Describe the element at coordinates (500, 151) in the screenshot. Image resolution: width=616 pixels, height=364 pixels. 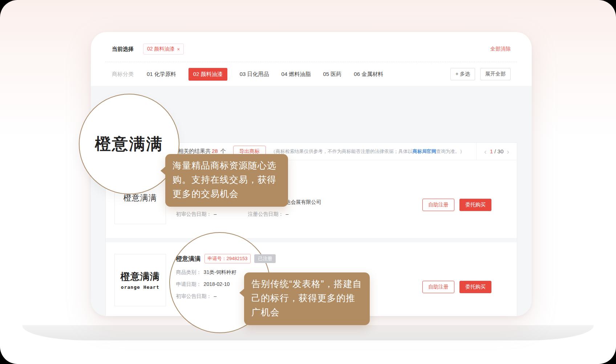
I see `page-total: 30` at that location.